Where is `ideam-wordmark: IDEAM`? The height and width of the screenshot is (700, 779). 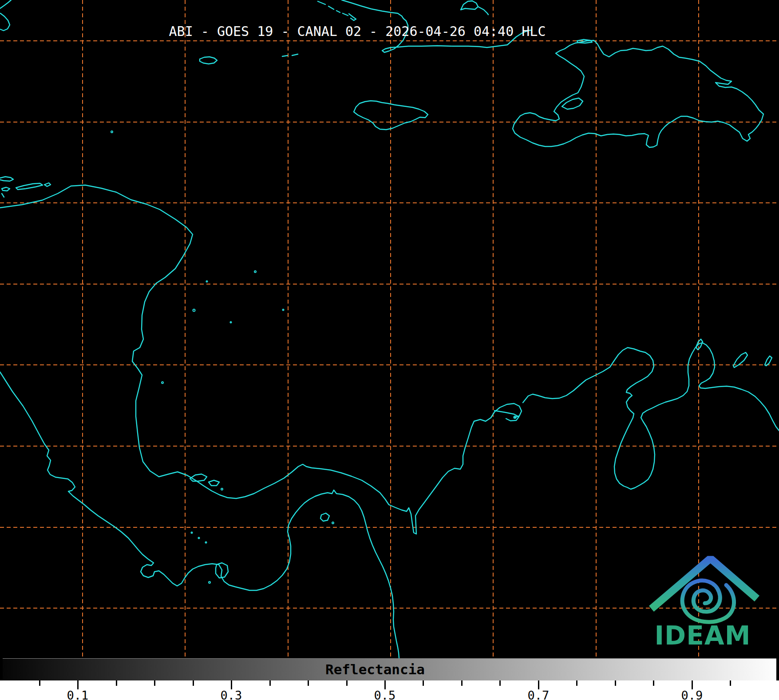 ideam-wordmark: IDEAM is located at coordinates (703, 636).